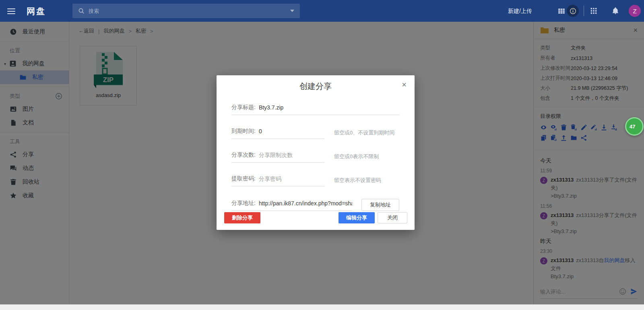 The image size is (644, 310). Describe the element at coordinates (295, 155) in the screenshot. I see `share-count-input` at that location.